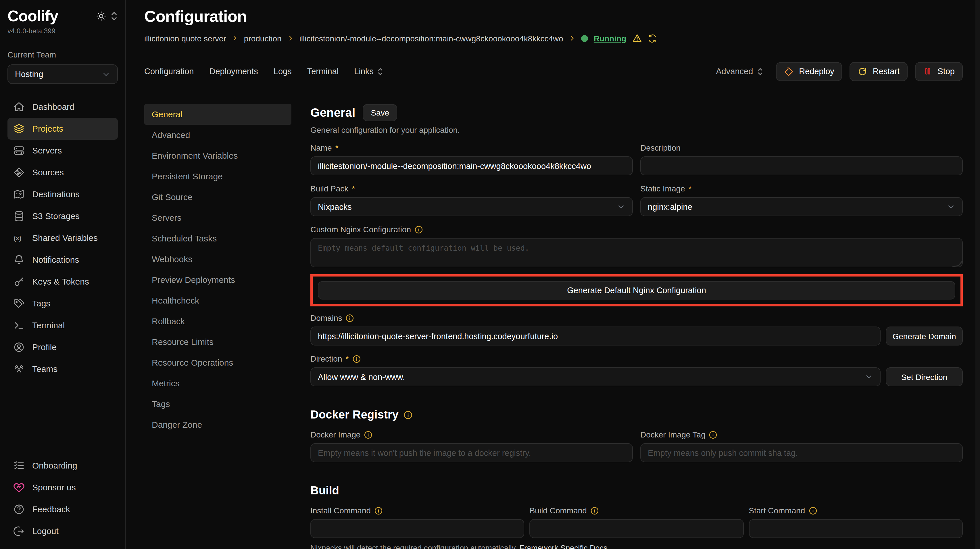 The width and height of the screenshot is (980, 549). Describe the element at coordinates (63, 74) in the screenshot. I see `team-select: Hosting` at that location.